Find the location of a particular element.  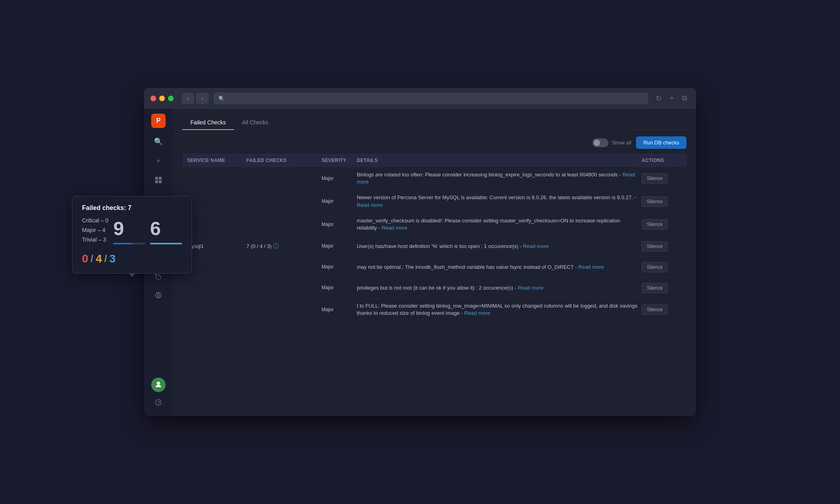

cell-action-5: Silence is located at coordinates (662, 267).